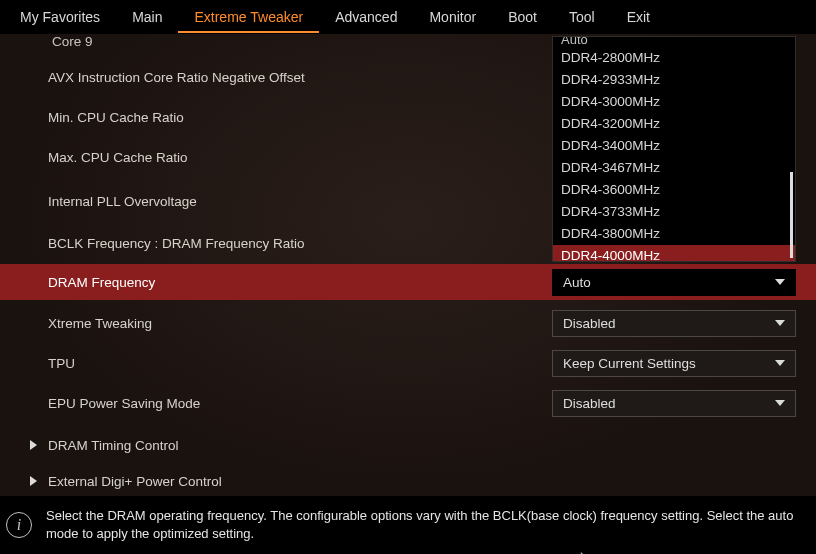 This screenshot has height=554, width=816. I want to click on nav-extreme-tweaker: Extreme Tweaker, so click(248, 17).